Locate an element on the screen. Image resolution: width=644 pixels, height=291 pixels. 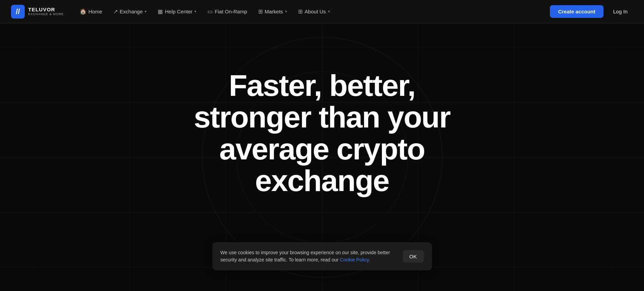
nav-label-home: Home is located at coordinates (95, 12).